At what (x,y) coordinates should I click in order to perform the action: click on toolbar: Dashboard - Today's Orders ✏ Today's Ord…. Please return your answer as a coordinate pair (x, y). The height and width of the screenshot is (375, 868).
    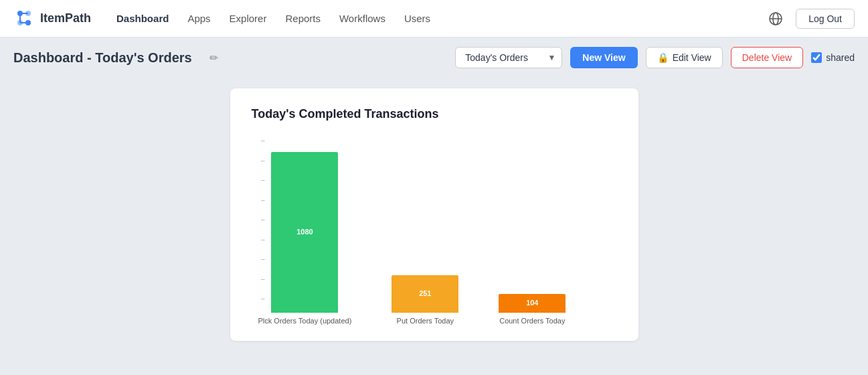
    Looking at the image, I should click on (434, 58).